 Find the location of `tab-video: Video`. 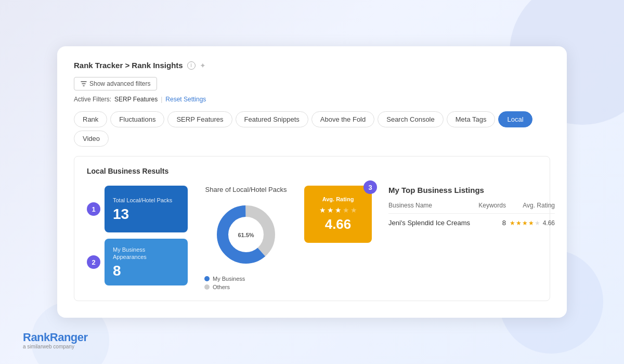

tab-video: Video is located at coordinates (92, 138).